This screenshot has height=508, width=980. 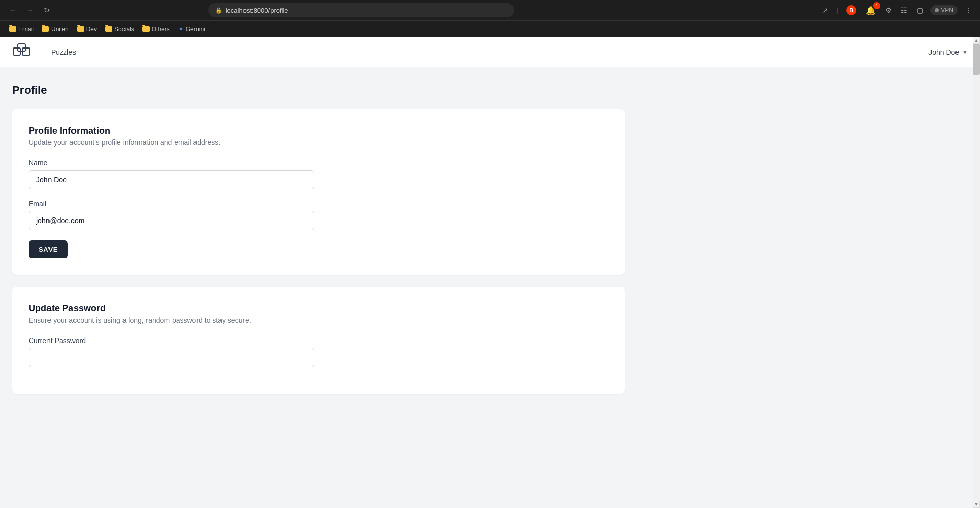 I want to click on reload-button: ↻, so click(x=47, y=10).